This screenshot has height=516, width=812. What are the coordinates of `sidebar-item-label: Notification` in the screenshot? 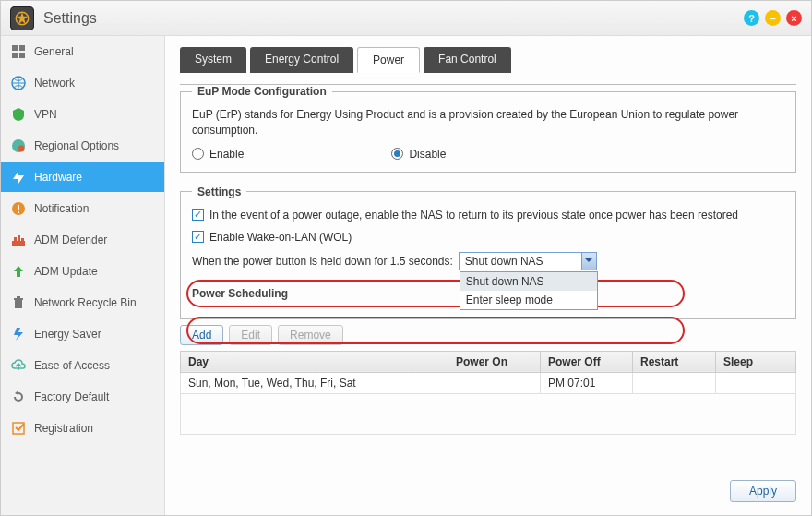 It's located at (61, 209).